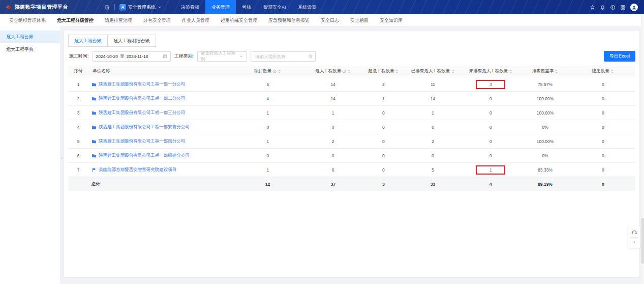 This screenshot has height=284, width=644. I want to click on column-header: 单位名称, so click(161, 71).